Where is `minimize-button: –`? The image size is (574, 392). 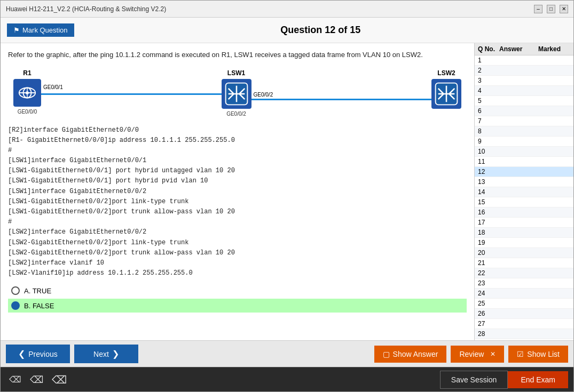
minimize-button: – is located at coordinates (538, 9).